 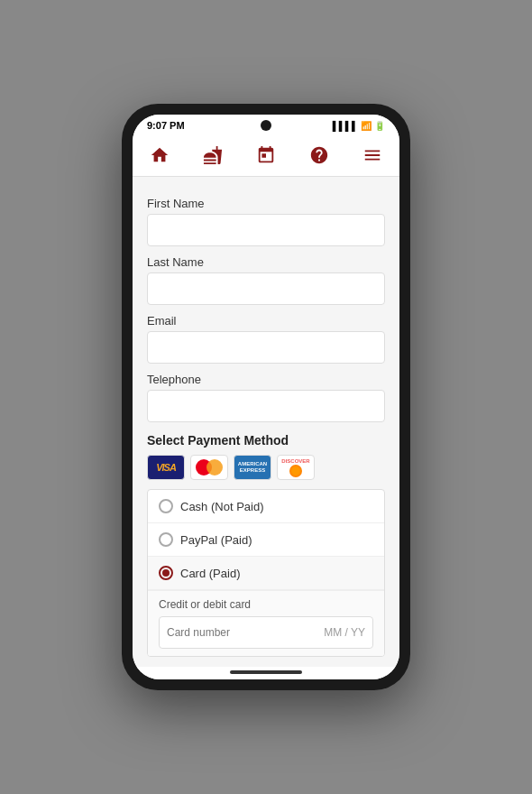 I want to click on card-option: Card (Paid), so click(x=266, y=574).